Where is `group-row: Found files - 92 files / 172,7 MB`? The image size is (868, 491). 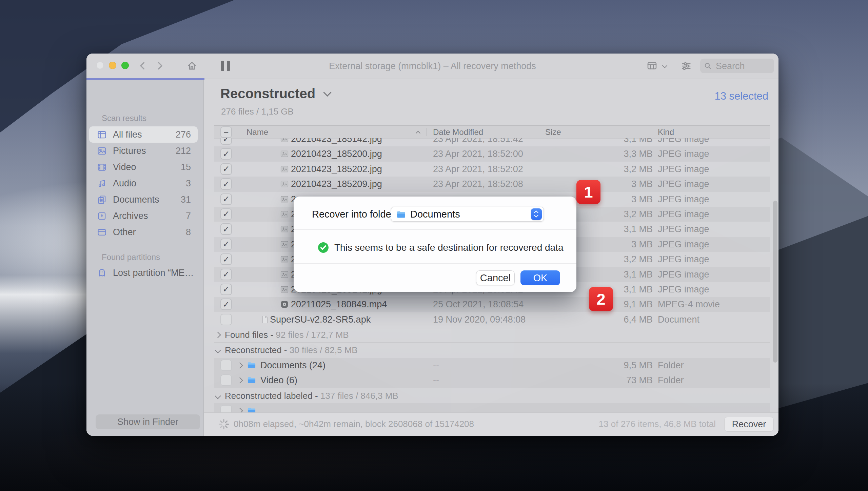
group-row: Found files - 92 files / 172,7 MB is located at coordinates (492, 335).